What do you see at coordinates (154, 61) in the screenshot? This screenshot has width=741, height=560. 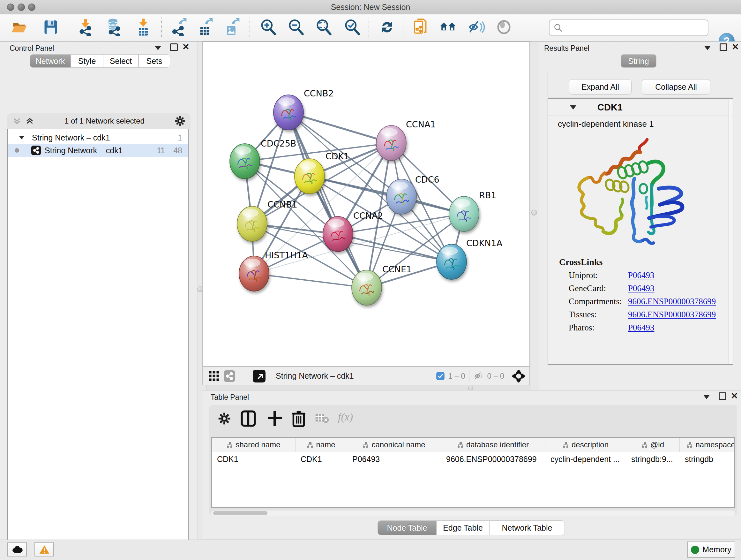 I see `tab-sets: Sets` at bounding box center [154, 61].